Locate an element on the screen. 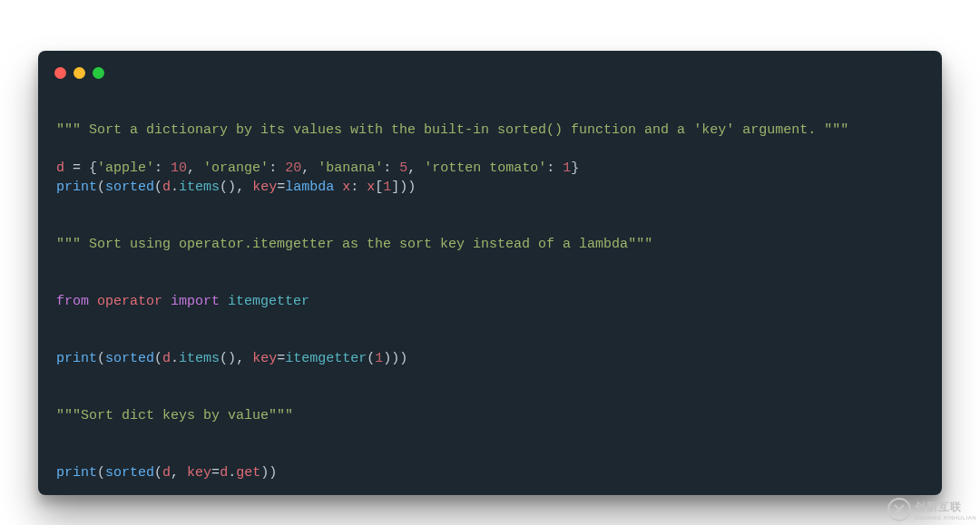  zoom-icon is located at coordinates (98, 73).